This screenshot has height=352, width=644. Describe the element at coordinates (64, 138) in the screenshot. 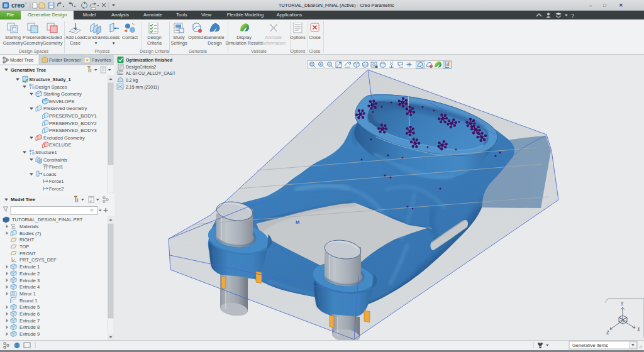

I see `svg-text: Excluded Geometry` at that location.